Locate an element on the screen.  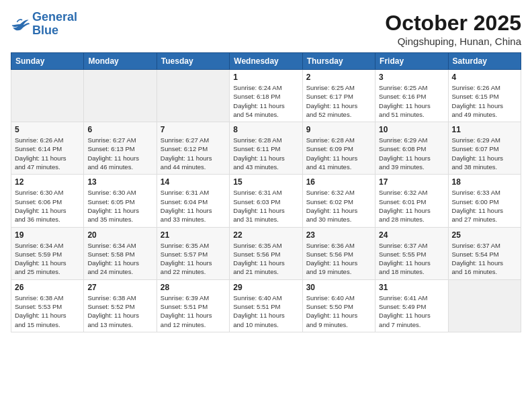
weekday-header-tuesday: Tuesday is located at coordinates (193, 62).